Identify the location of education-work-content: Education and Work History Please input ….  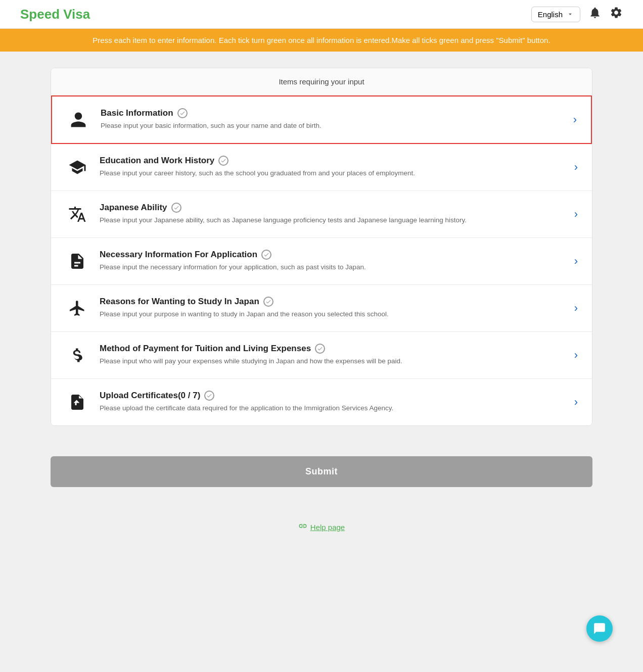
(333, 167).